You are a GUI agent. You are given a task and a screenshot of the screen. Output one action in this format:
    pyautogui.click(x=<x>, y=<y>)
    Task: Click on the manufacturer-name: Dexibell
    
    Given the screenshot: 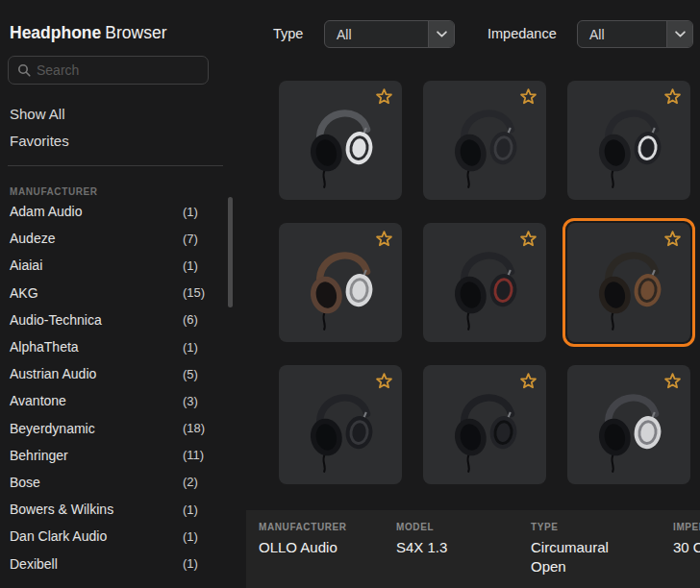 What is the action you would take?
    pyautogui.click(x=34, y=564)
    